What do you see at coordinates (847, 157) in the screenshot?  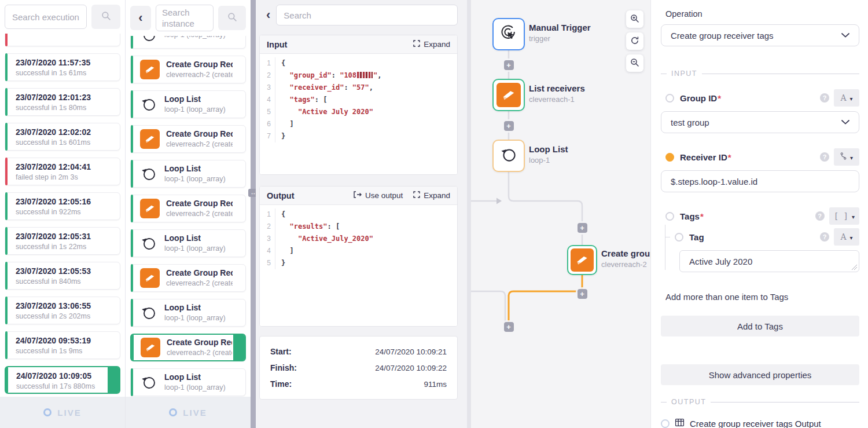 I see `receiver-id-type-selector` at bounding box center [847, 157].